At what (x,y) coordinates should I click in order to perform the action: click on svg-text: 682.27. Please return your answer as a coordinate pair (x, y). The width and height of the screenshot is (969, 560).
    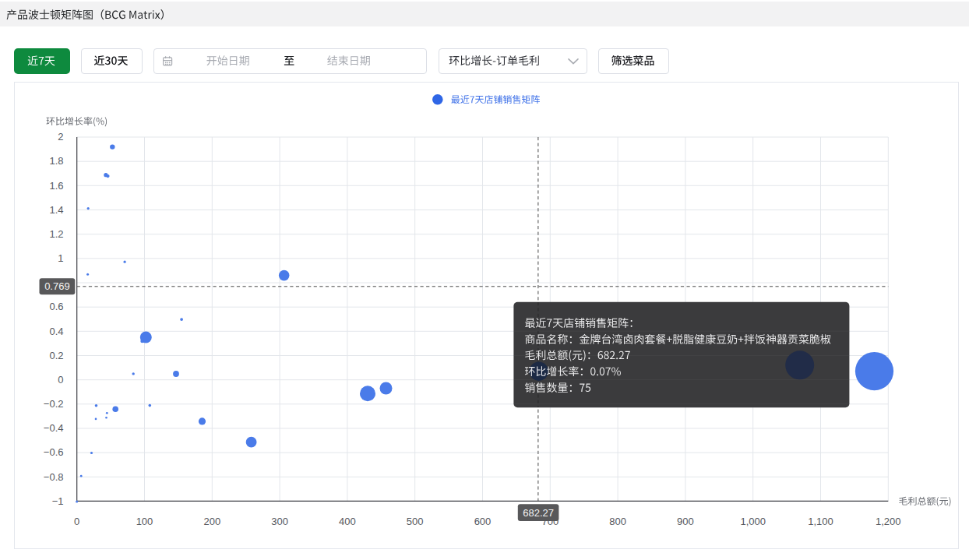
    Looking at the image, I should click on (538, 512).